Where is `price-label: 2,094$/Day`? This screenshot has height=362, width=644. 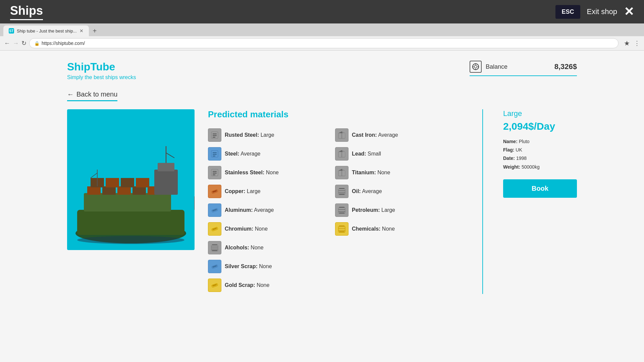
price-label: 2,094$/Day is located at coordinates (540, 126).